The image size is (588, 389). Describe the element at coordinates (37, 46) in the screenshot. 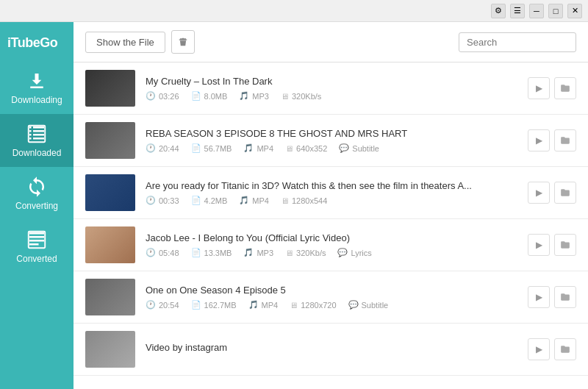

I see `brand-logo: iTubeGo` at that location.